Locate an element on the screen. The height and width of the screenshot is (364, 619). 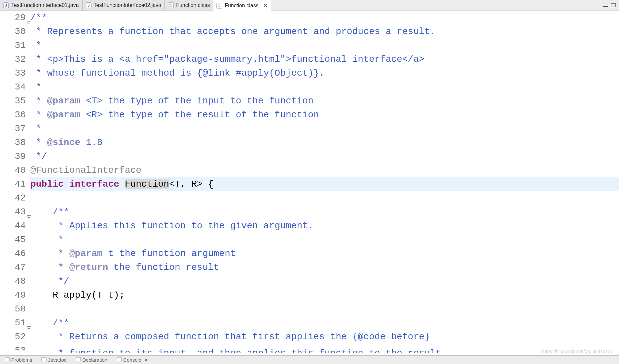
line-number-gutter: 2930313233343536373839404142434445464748… is located at coordinates (18, 183).